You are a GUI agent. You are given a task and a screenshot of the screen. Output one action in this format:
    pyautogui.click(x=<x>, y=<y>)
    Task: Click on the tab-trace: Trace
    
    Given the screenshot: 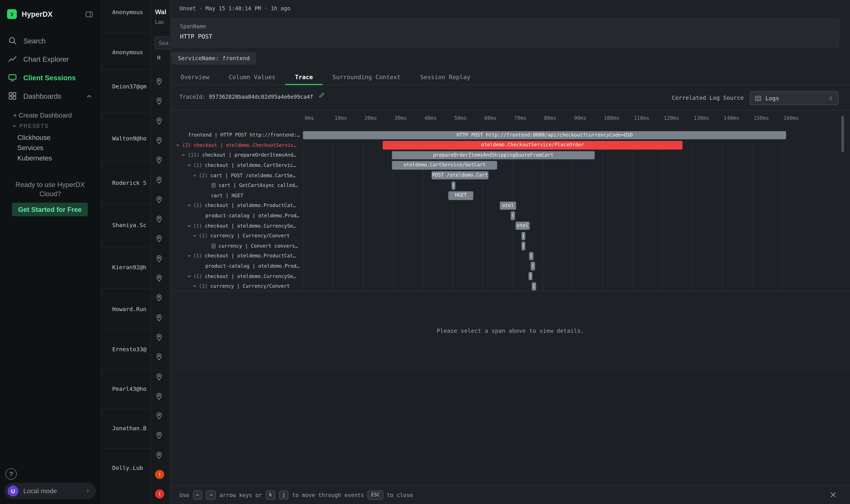 What is the action you would take?
    pyautogui.click(x=304, y=77)
    